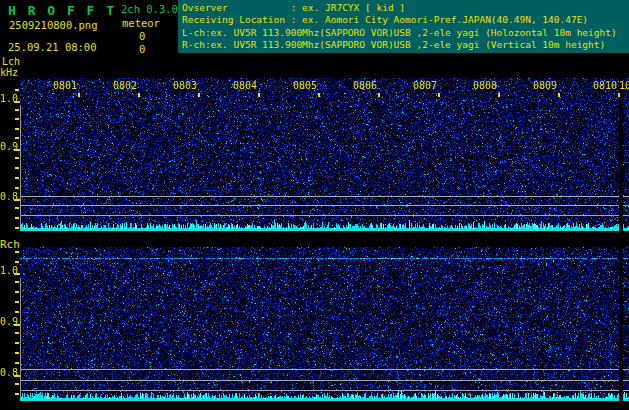 This screenshot has width=629, height=410. What do you see at coordinates (245, 86) in the screenshot?
I see `time-label: 0804` at bounding box center [245, 86].